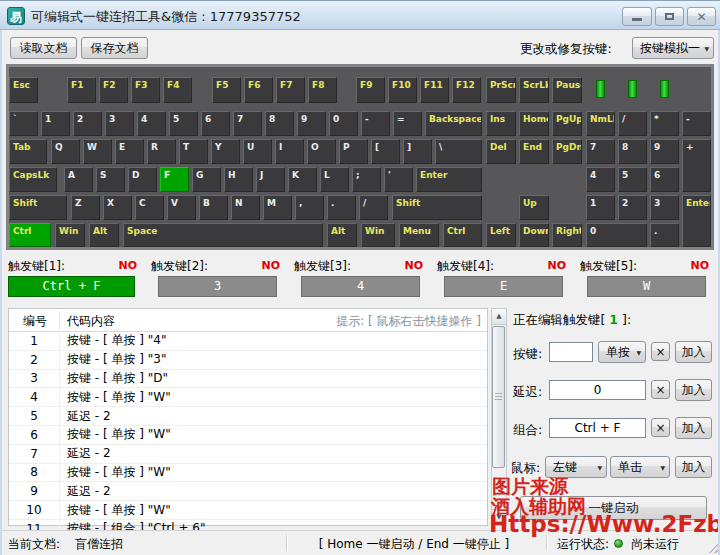 This screenshot has height=555, width=720. Describe the element at coordinates (248, 360) in the screenshot. I see `table-row: 2按键 - [ 单按 ] "3"` at that location.